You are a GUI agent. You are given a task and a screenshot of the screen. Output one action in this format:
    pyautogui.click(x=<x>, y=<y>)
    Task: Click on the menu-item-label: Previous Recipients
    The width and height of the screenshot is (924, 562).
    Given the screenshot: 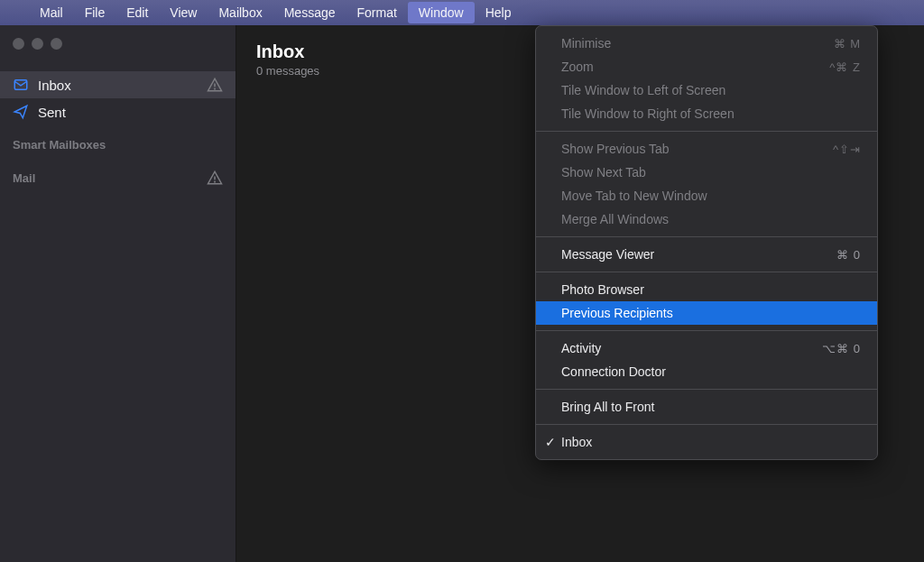 What is the action you would take?
    pyautogui.click(x=617, y=313)
    